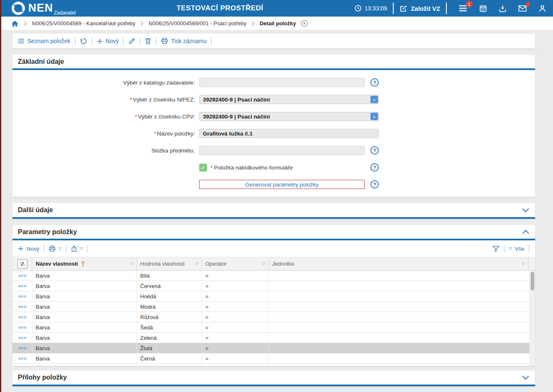  I want to click on field-row-nazev: *Název položky: Grafitová tužka č.1, so click(274, 133).